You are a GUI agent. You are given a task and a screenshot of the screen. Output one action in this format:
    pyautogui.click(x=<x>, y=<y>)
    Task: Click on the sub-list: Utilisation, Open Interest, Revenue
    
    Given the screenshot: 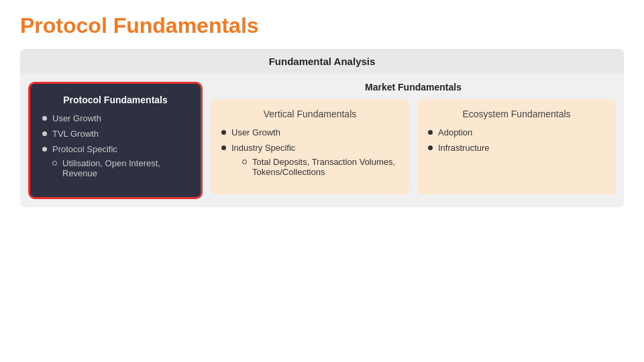 What is the action you would take?
    pyautogui.click(x=121, y=168)
    